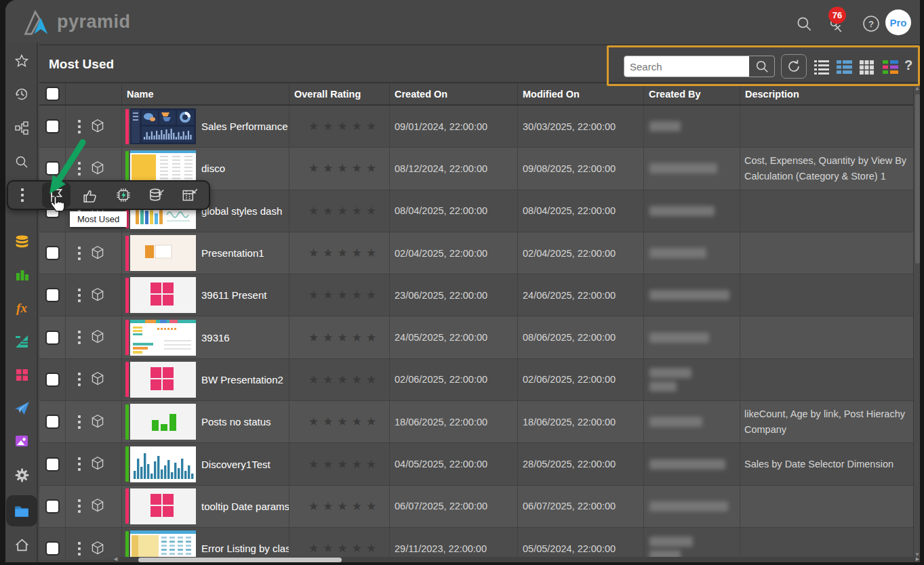  Describe the element at coordinates (245, 549) in the screenshot. I see `item-name: Error Listing by class` at that location.